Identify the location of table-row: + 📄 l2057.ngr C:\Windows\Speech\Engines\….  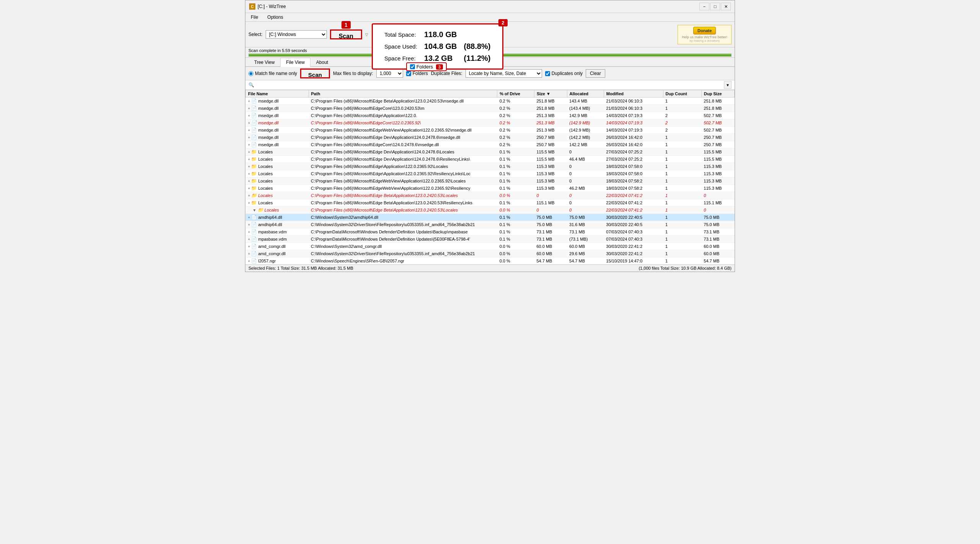
(490, 261).